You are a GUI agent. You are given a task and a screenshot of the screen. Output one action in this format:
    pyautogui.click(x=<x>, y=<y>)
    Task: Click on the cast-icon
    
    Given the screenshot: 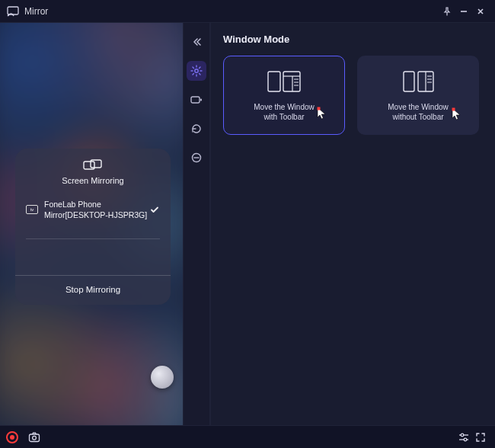 What is the action you would take?
    pyautogui.click(x=13, y=11)
    